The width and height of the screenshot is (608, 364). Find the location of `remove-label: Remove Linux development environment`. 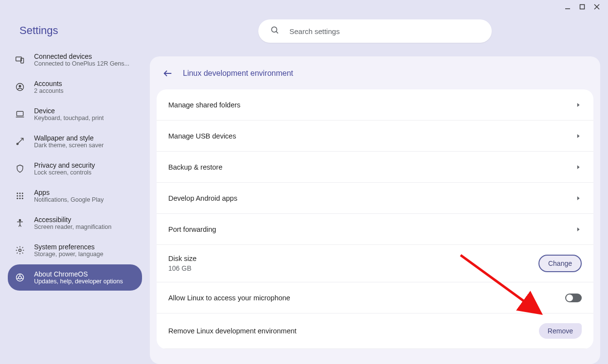

remove-label: Remove Linux development environment is located at coordinates (232, 331).